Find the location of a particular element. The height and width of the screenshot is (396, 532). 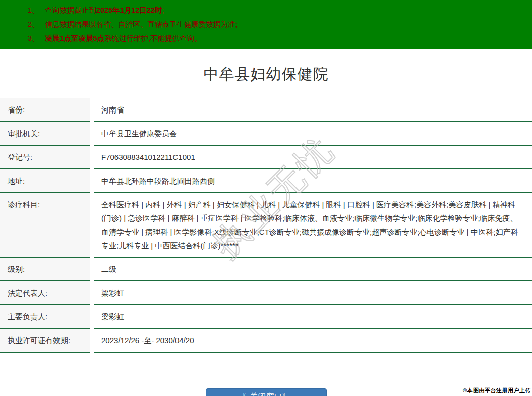

row-label: 审批机关: is located at coordinates (45, 134).